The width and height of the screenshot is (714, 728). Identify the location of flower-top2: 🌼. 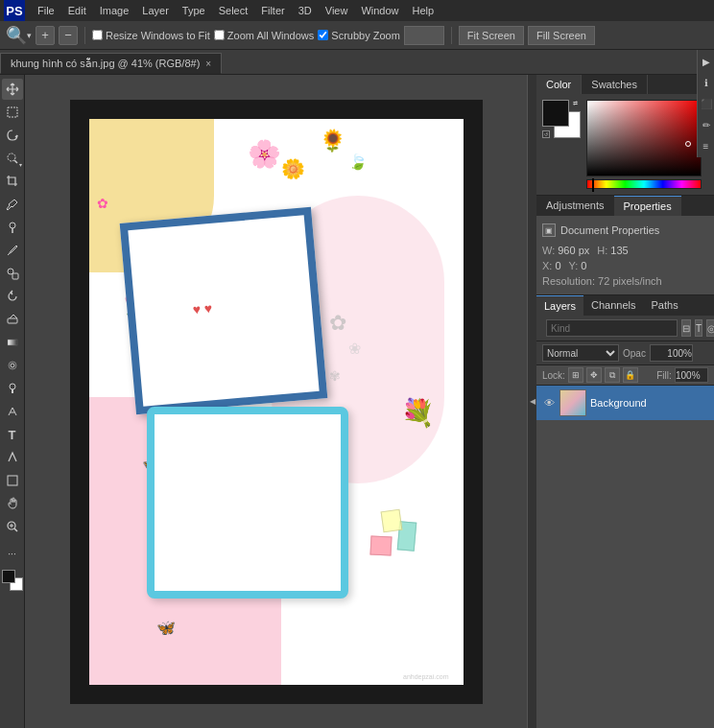
(294, 169).